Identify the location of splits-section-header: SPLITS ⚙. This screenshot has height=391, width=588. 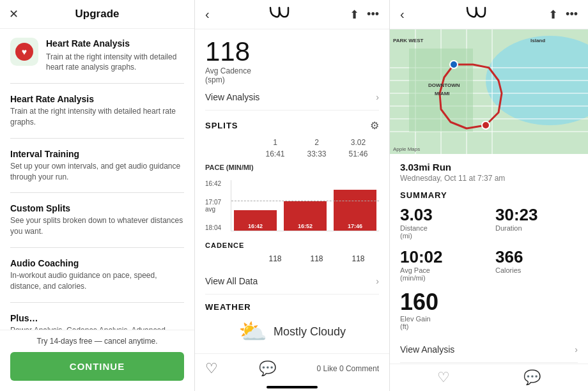
(292, 125).